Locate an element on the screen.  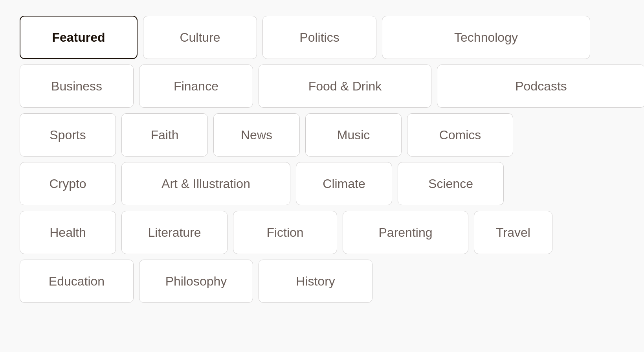
category-btn-climate: Climate is located at coordinates (344, 184).